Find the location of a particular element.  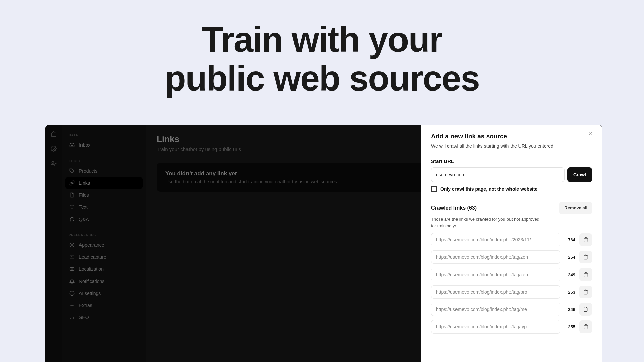

crawled-link-row: https://usemevo.com/blog/index.php/tag/t… is located at coordinates (512, 327).